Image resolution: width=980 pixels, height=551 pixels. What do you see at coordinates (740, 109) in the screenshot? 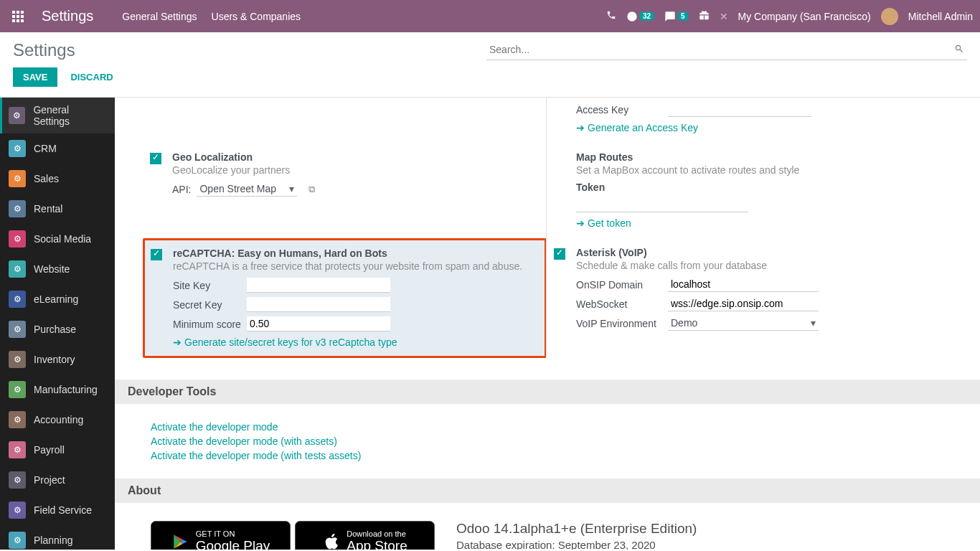
I see `unsplash-access-key-input` at bounding box center [740, 109].